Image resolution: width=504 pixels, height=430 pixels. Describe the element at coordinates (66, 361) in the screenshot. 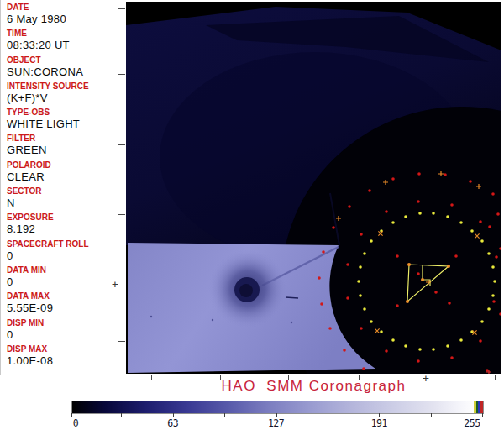

I see `field-value: 1.00E-08` at that location.